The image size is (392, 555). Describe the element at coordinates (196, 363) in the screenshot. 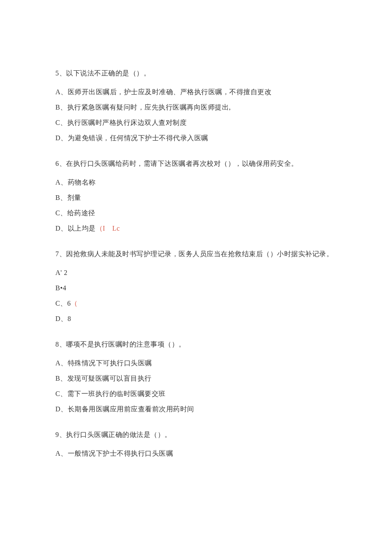

I see `option-a: A、特殊情况下可执行口头医嘱` at that location.